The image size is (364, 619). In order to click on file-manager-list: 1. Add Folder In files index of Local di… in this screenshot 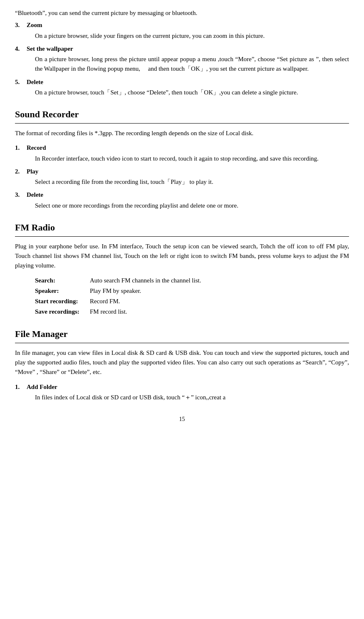, I will do `click(182, 393)`.